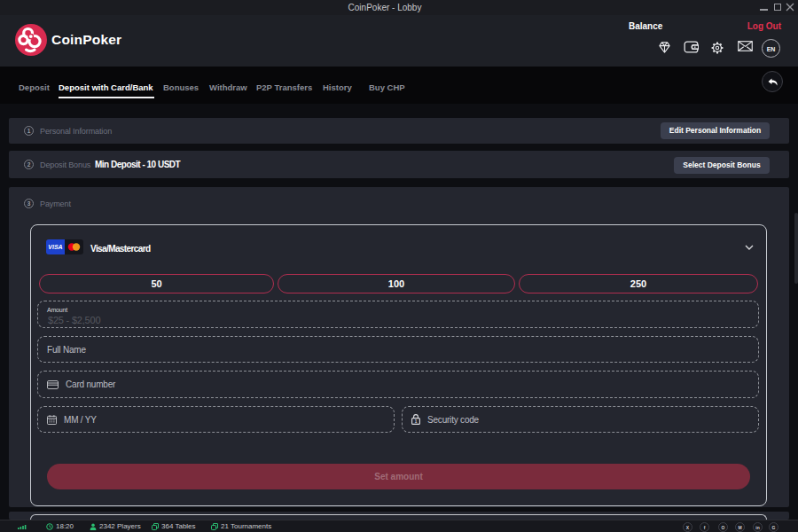  Describe the element at coordinates (417, 422) in the screenshot. I see `svg-text: 1` at that location.